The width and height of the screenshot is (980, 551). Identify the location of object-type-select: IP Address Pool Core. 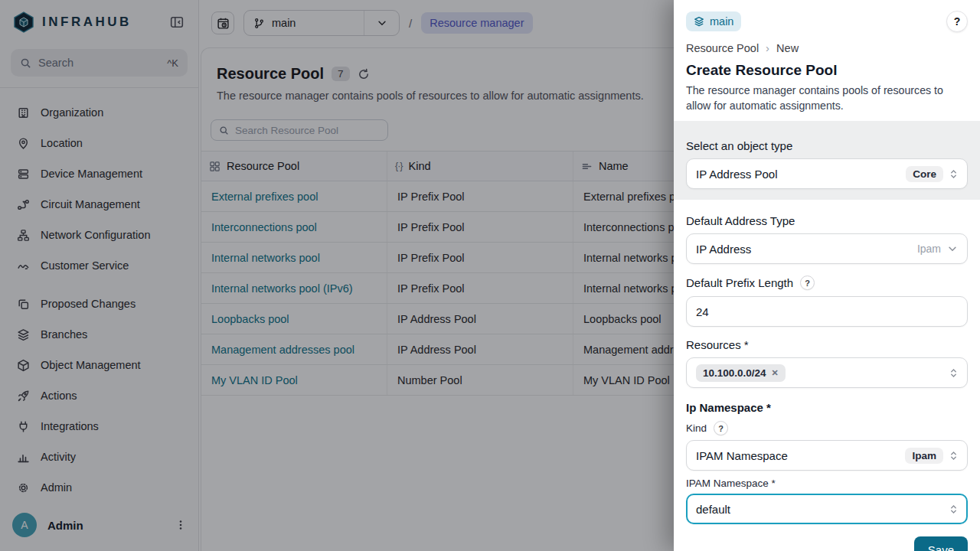
(827, 174).